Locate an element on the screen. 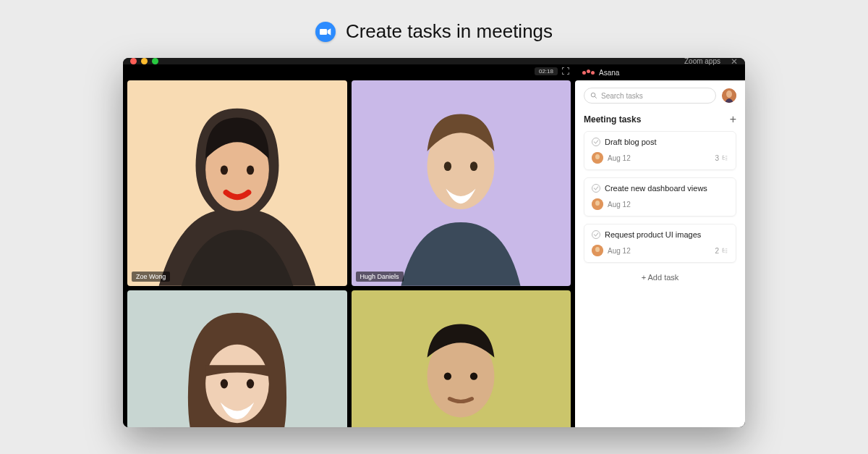  hero-title: Create tasks in meetings is located at coordinates (449, 32).